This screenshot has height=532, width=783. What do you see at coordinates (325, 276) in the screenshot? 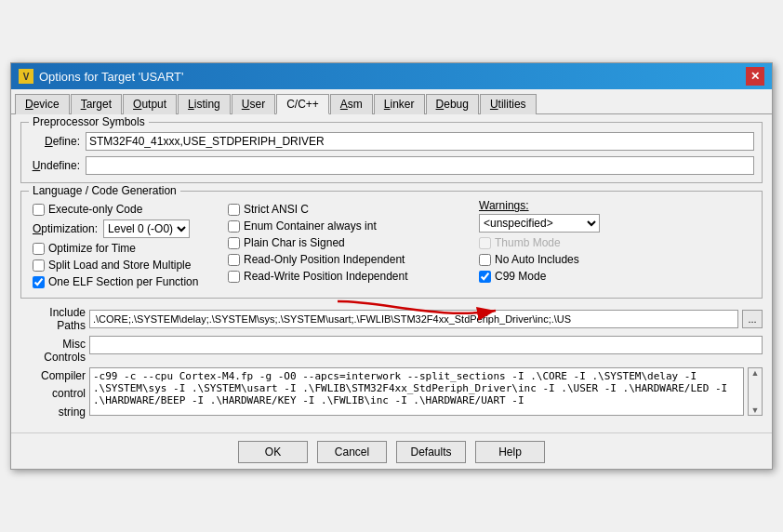
I see `read-write-pos-label: Read-Write Position Independent` at bounding box center [325, 276].